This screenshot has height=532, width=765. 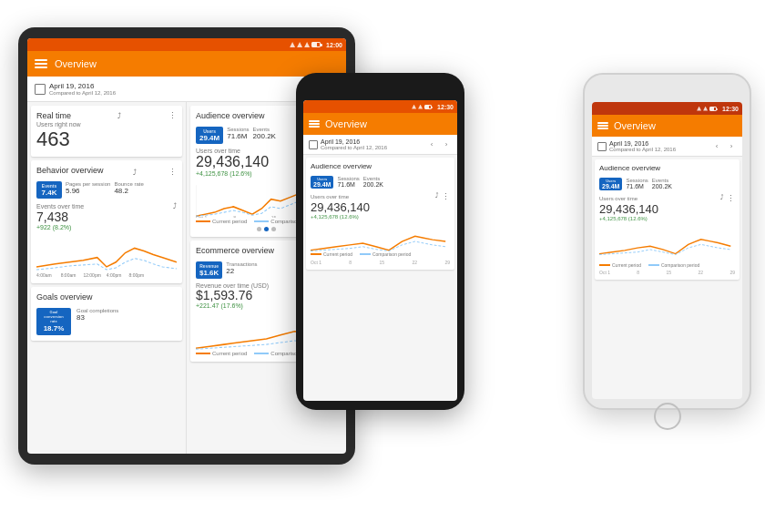 What do you see at coordinates (107, 278) in the screenshot?
I see `tablet-left-col: Real time ⤴ ⋮ Users right now 463 Behavi…` at bounding box center [107, 278].